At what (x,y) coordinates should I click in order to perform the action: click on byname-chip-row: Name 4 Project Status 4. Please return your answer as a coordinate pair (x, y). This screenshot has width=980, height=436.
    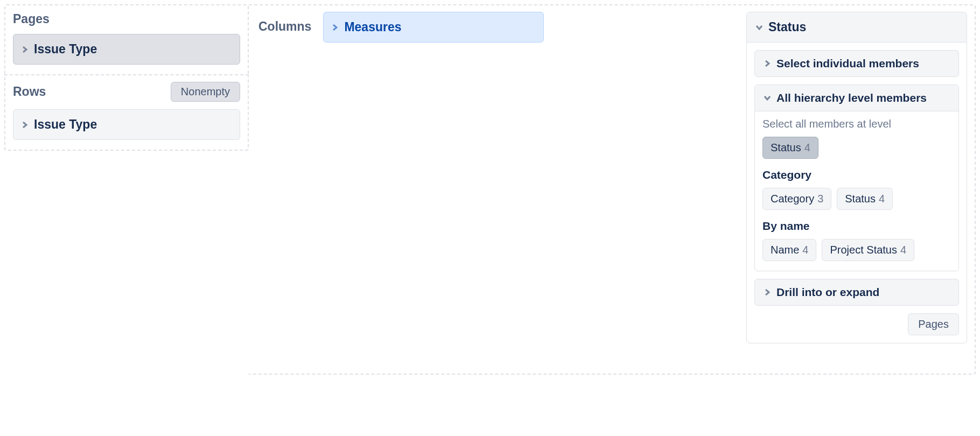
    Looking at the image, I should click on (857, 250).